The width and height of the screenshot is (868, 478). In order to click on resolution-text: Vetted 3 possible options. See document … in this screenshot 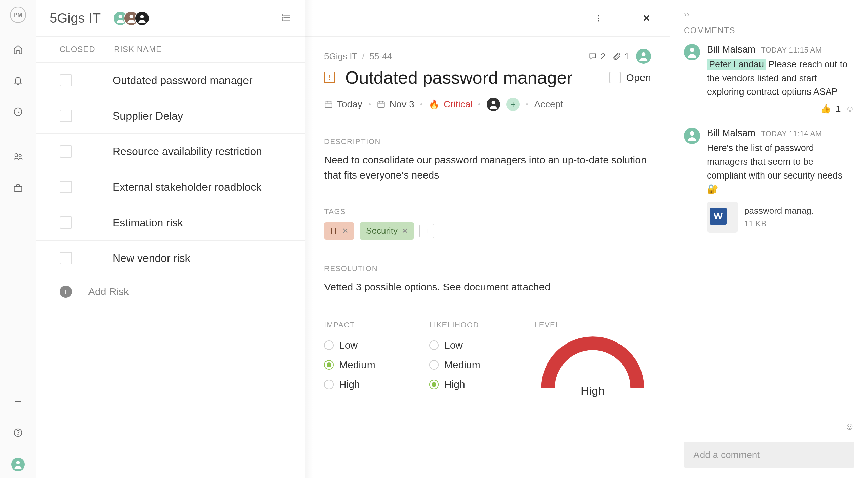, I will do `click(488, 287)`.